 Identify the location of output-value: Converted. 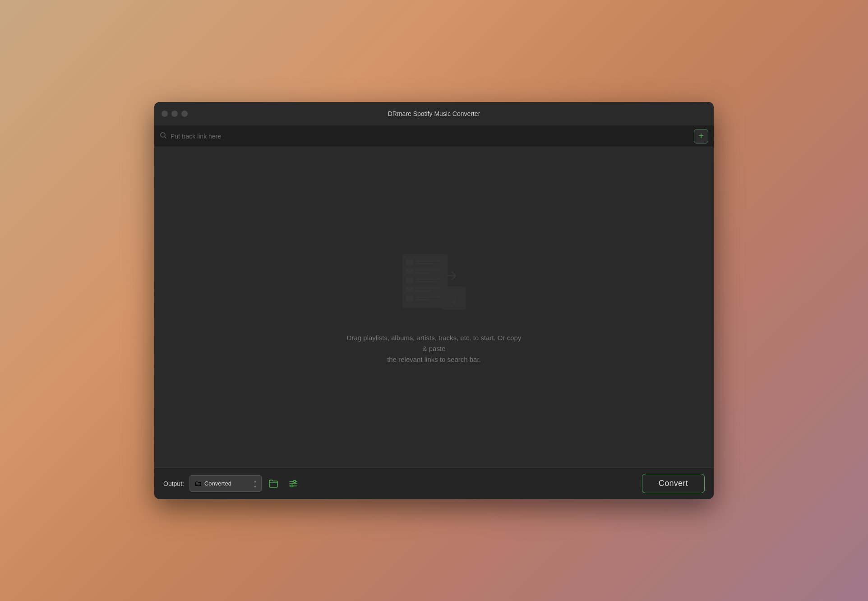
(227, 484).